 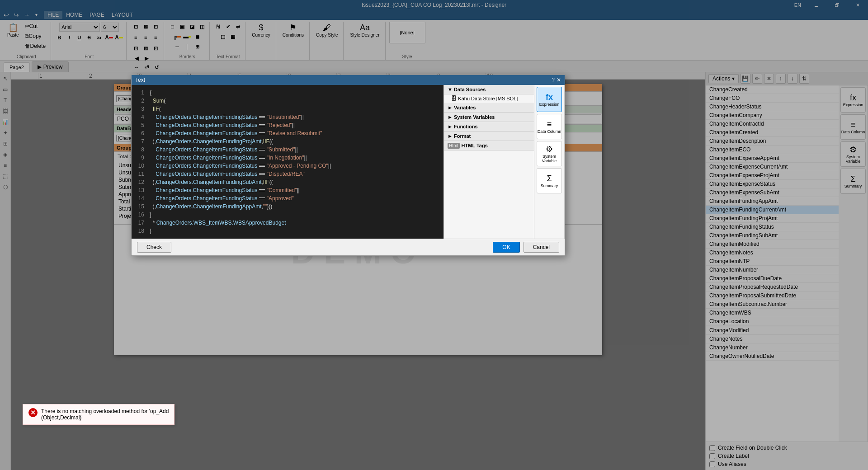 I want to click on dialog-title-text: Text, so click(x=140, y=80).